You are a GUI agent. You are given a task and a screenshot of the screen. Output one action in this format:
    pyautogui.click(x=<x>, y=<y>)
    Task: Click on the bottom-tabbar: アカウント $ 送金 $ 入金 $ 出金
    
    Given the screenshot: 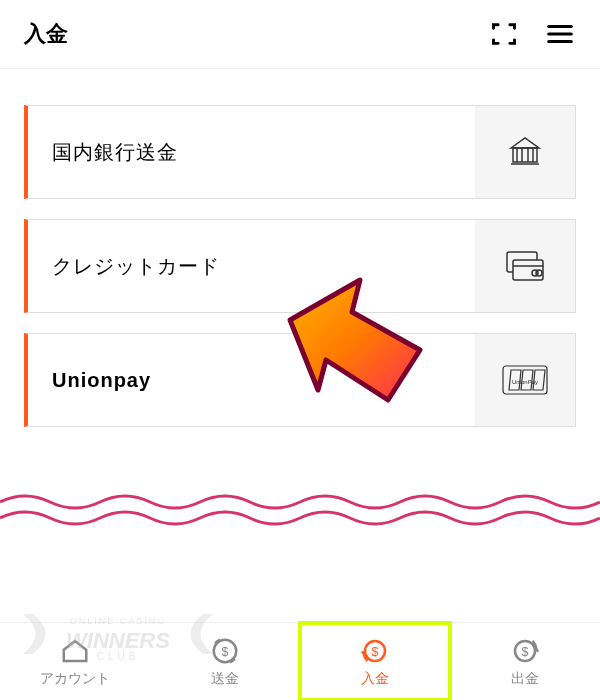 What is the action you would take?
    pyautogui.click(x=300, y=661)
    